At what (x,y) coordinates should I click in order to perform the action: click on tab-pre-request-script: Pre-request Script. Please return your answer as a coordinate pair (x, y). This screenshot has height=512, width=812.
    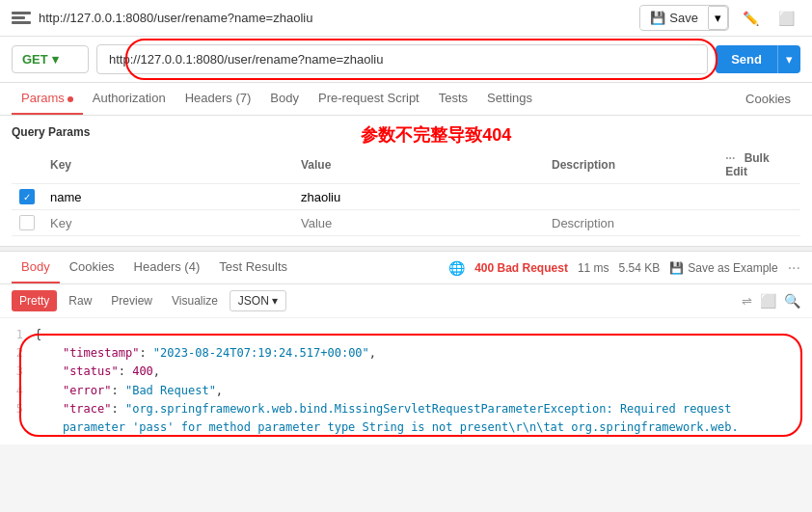
    Looking at the image, I should click on (368, 98).